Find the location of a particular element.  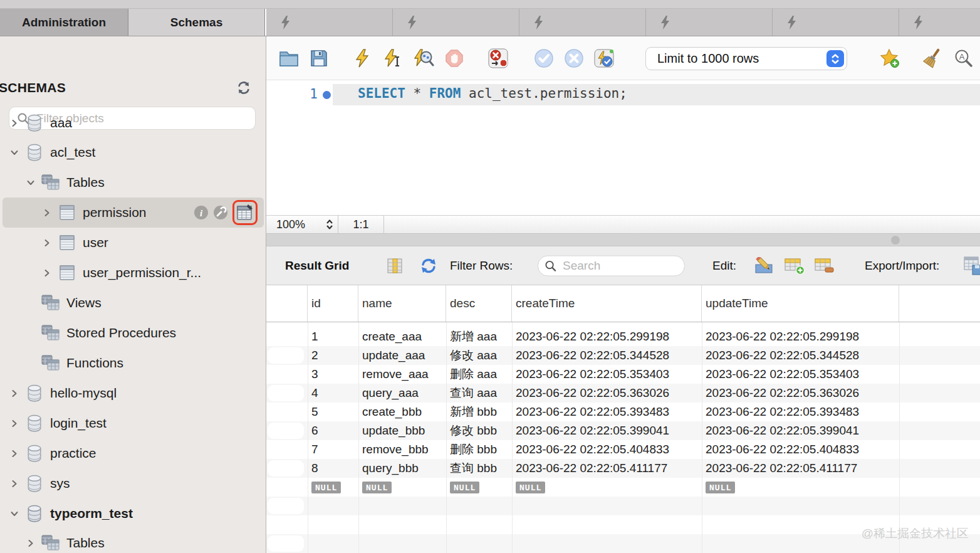

splitter-handle is located at coordinates (895, 240).